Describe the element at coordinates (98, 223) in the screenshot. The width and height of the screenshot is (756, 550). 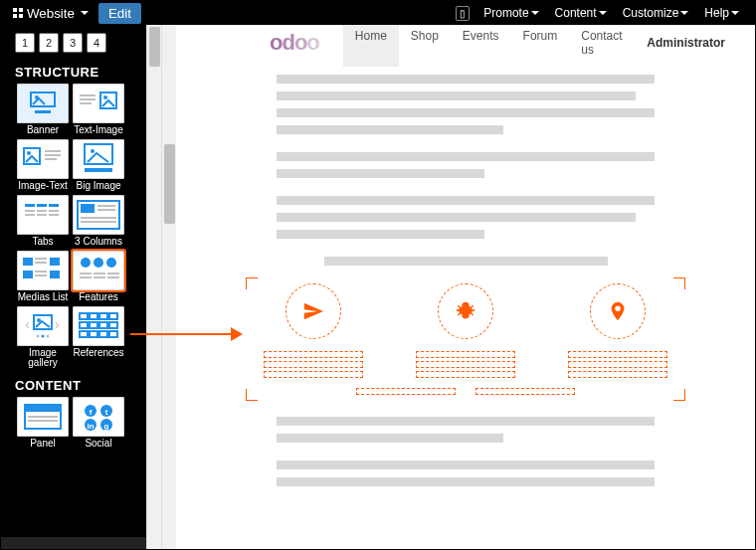
I see `block-three-columns: 3 Columns` at that location.